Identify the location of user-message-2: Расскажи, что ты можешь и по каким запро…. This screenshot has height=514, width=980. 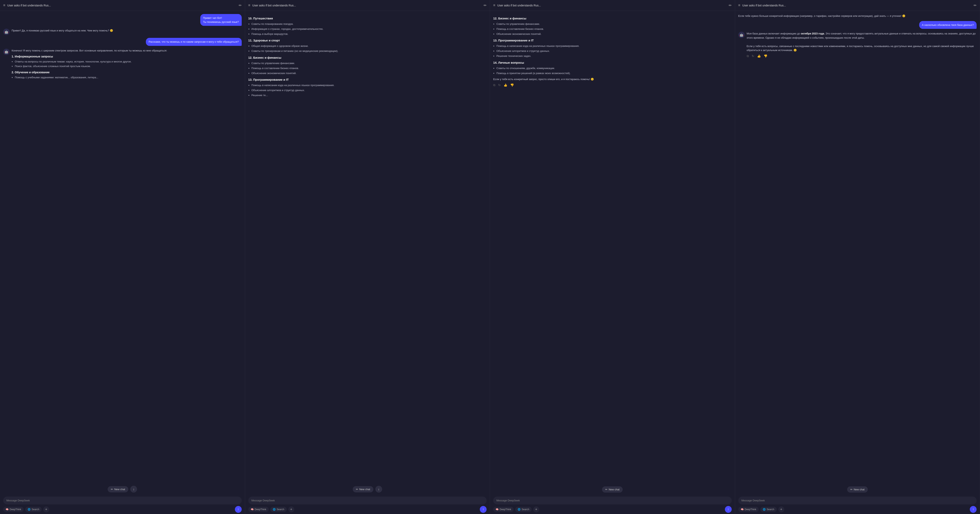
(194, 42).